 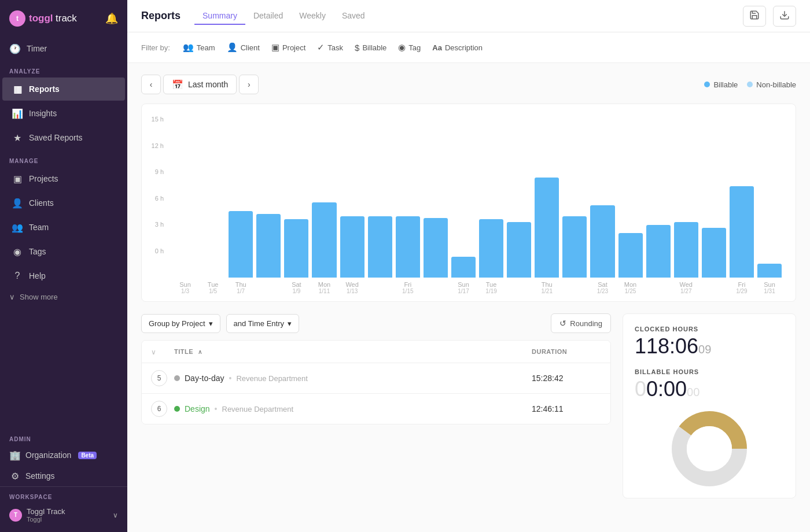 What do you see at coordinates (374, 47) in the screenshot?
I see `billable-filter-label: Billable` at bounding box center [374, 47].